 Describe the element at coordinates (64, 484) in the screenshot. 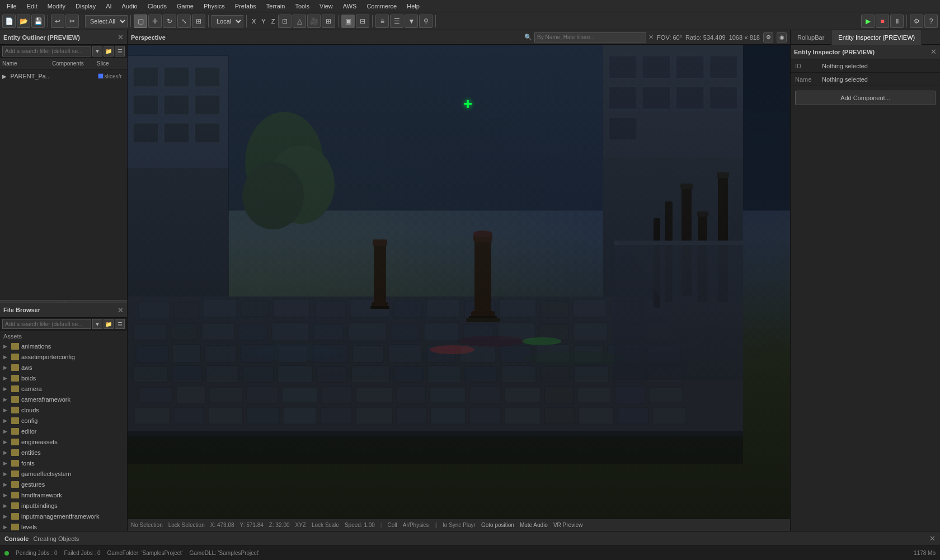

I see `folder-gestures: ▶ gestures` at that location.